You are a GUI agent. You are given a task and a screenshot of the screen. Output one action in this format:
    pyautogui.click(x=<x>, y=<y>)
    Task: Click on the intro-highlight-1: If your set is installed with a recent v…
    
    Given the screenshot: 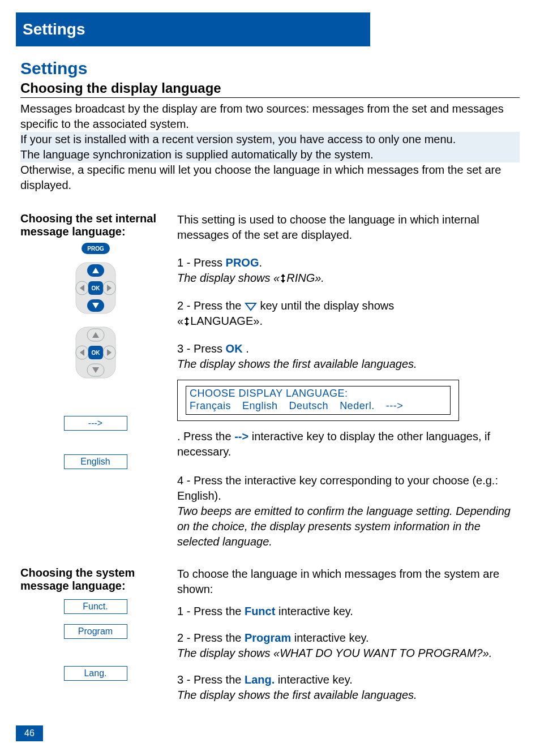 What is the action you would take?
    pyautogui.click(x=270, y=139)
    